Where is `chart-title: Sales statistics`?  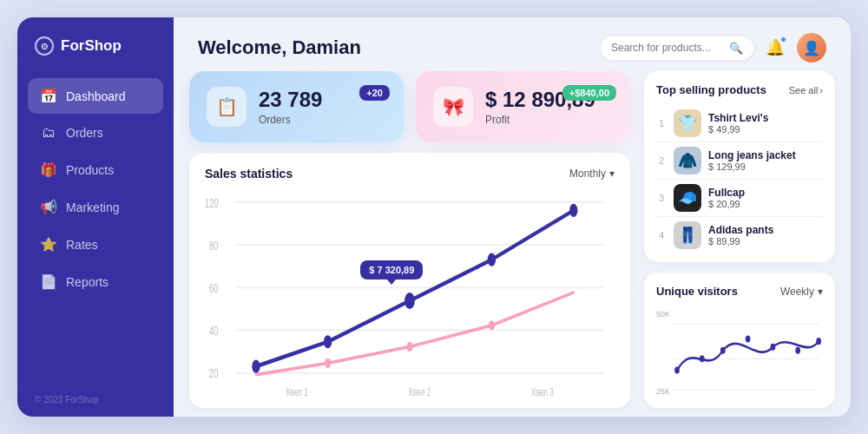
chart-title: Sales statistics is located at coordinates (248, 174).